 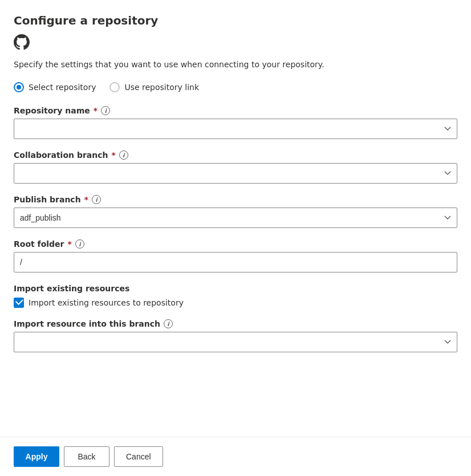 I want to click on publish-branch-field: Publish branch * i adf_publish, so click(x=235, y=211).